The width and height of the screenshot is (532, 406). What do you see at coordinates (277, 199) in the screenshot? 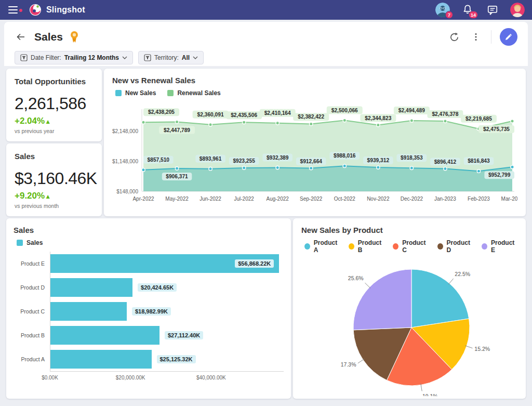
I see `svg-text: Aug-2022` at bounding box center [277, 199].